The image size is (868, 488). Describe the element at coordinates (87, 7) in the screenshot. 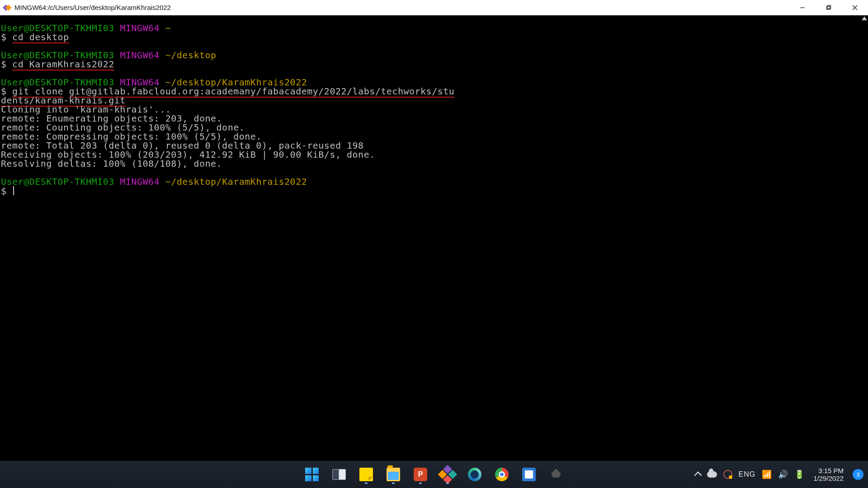

I see `titlebar-left: MINGW64:/c/Users/User/desktop/KaramKhrai…` at that location.